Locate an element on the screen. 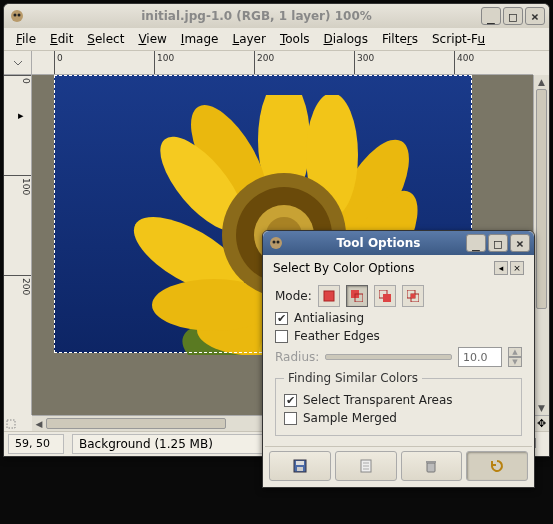 Image resolution: width=553 pixels, height=524 pixels. titlebar: initial.jpg-1.0 (RGB, 1 layer) 100% _ □ … is located at coordinates (276, 16).